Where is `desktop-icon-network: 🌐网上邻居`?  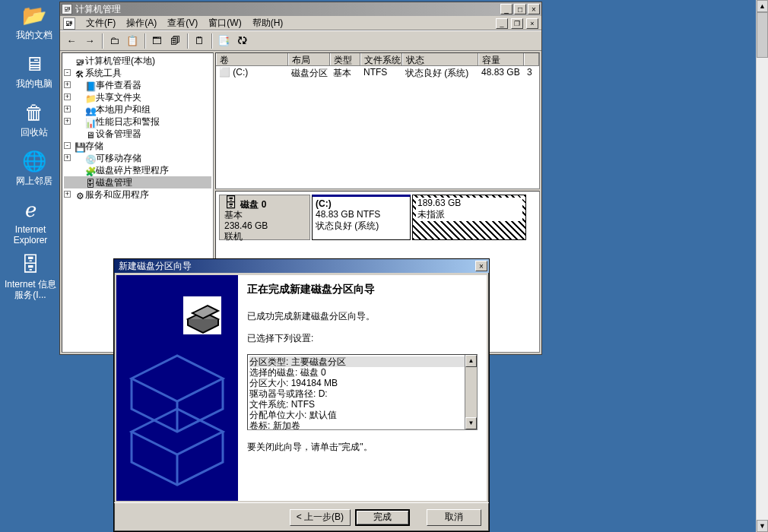
desktop-icon-network: 🌐网上邻居 is located at coordinates (34, 167).